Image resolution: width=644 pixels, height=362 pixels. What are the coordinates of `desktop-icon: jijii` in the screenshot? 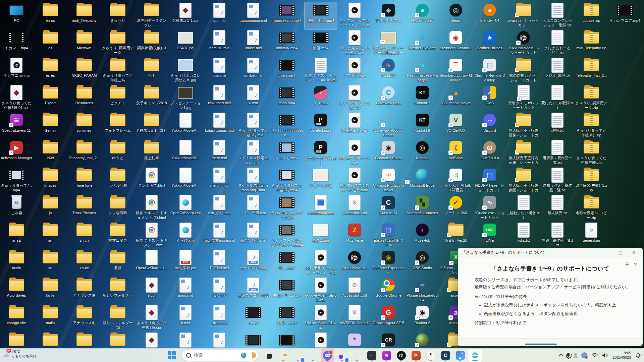 It's located at (50, 236).